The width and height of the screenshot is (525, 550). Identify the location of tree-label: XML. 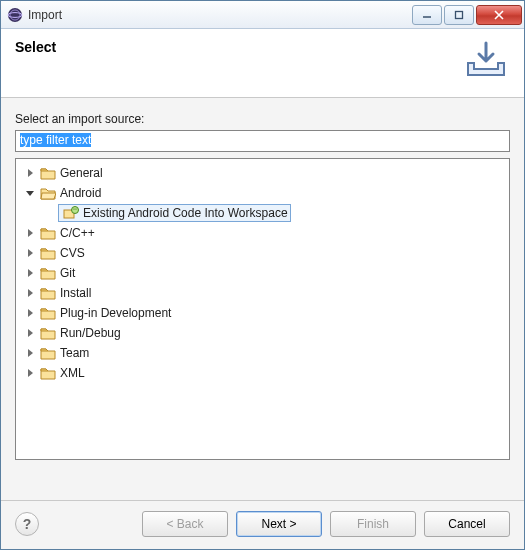
(72, 373).